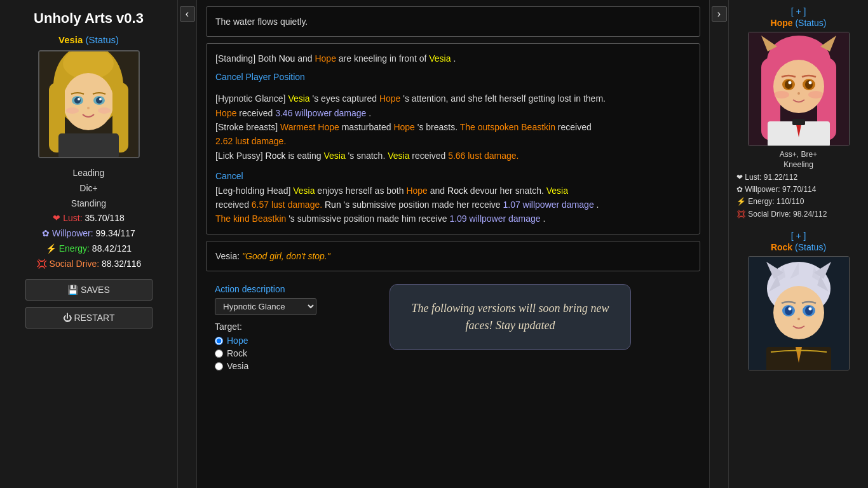 The width and height of the screenshot is (868, 488). I want to click on announcement-box: The following versions will soon bring n…, so click(510, 317).